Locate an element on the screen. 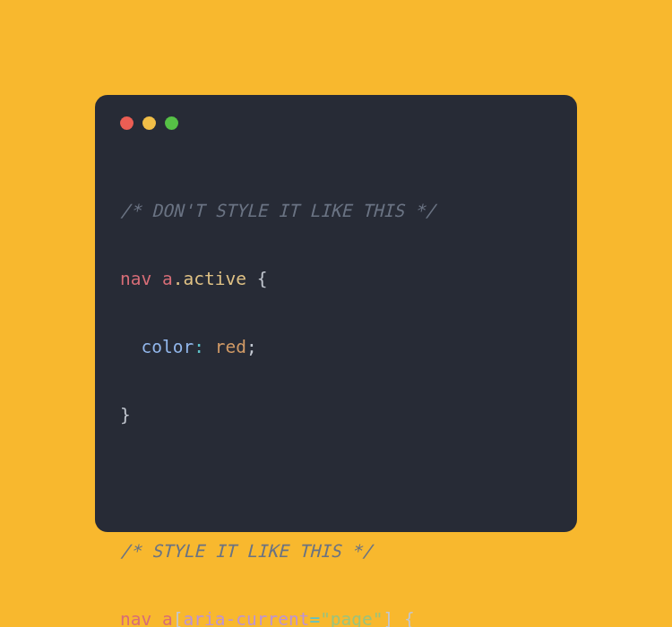 The height and width of the screenshot is (627, 672). code-line-blank is located at coordinates (336, 484).